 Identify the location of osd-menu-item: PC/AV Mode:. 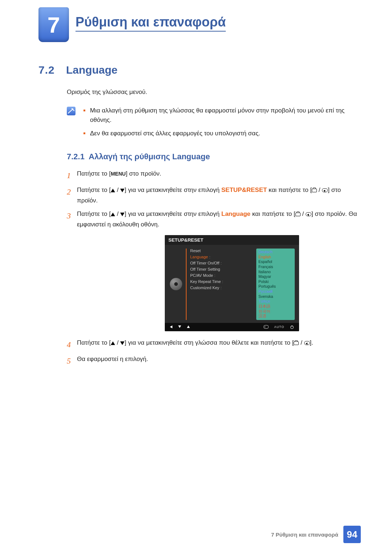
(222, 275).